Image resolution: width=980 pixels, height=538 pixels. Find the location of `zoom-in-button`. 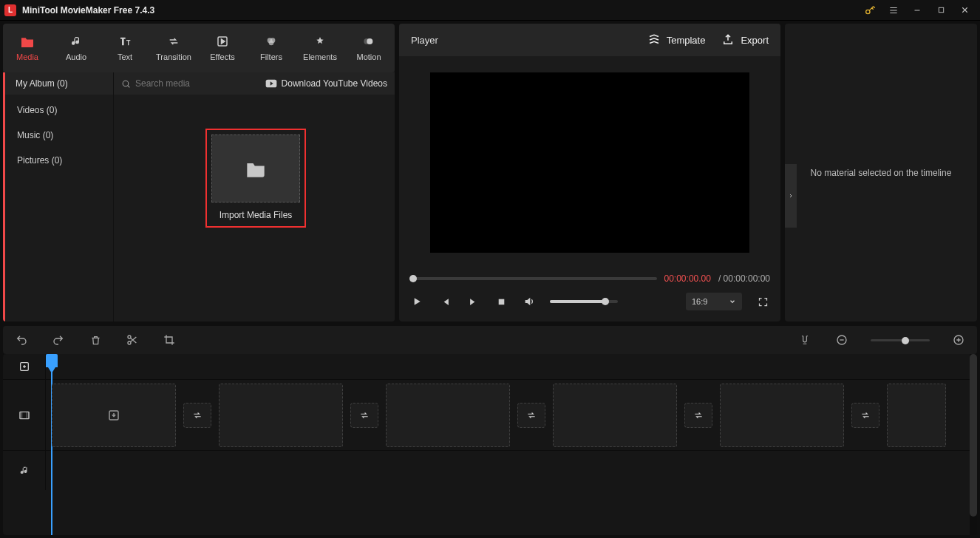

zoom-in-button is located at coordinates (959, 340).